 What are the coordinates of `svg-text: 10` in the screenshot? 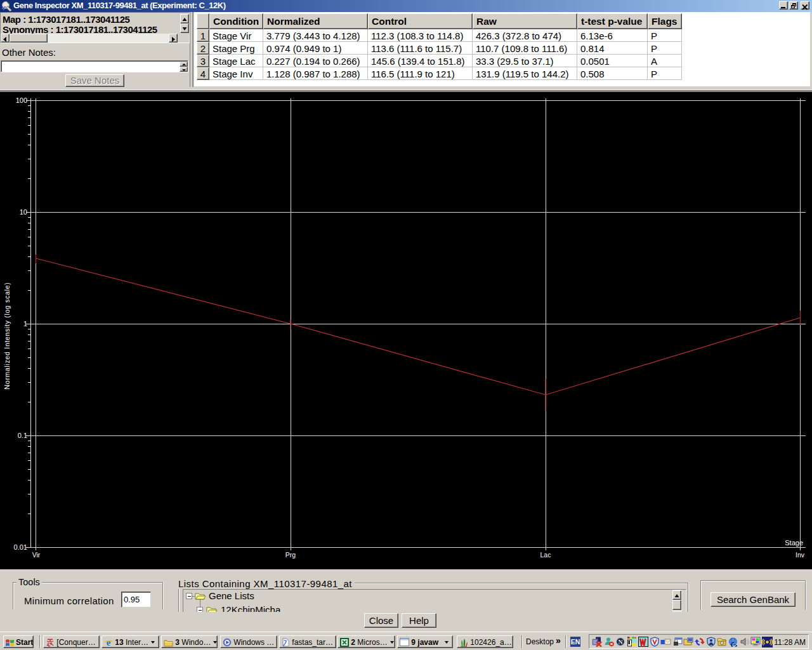 It's located at (23, 212).